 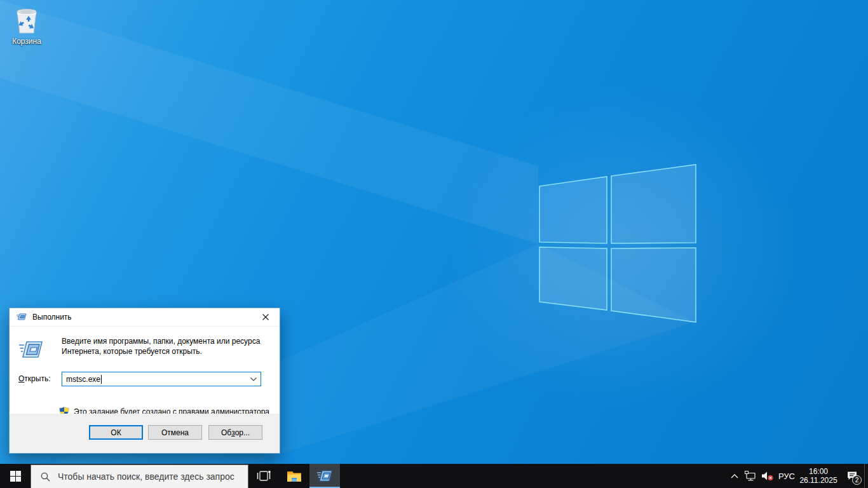 I want to click on run-command-input: mstsc.exe, so click(x=161, y=379).